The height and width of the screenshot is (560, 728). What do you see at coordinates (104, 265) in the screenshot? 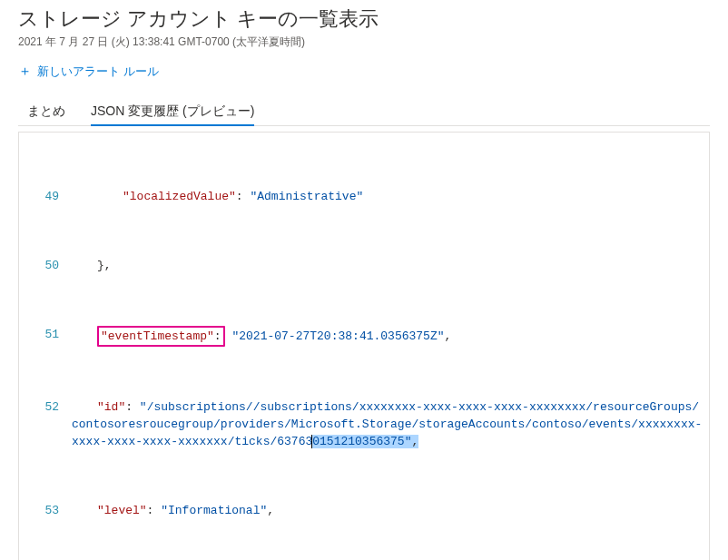
I see `json-punct: },` at bounding box center [104, 265].